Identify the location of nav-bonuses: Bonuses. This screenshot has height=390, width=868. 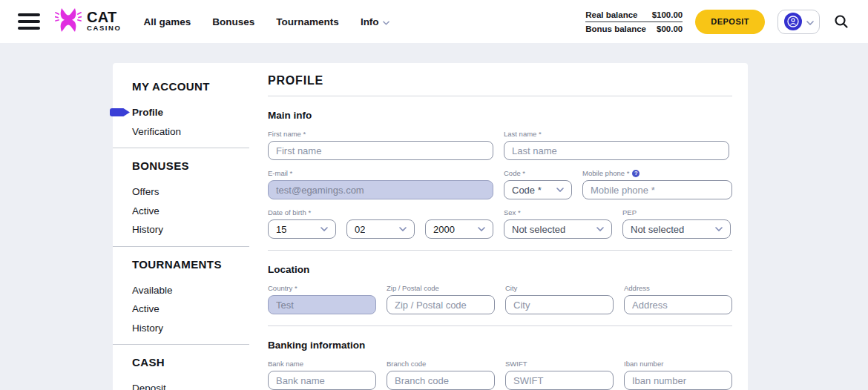
(233, 22).